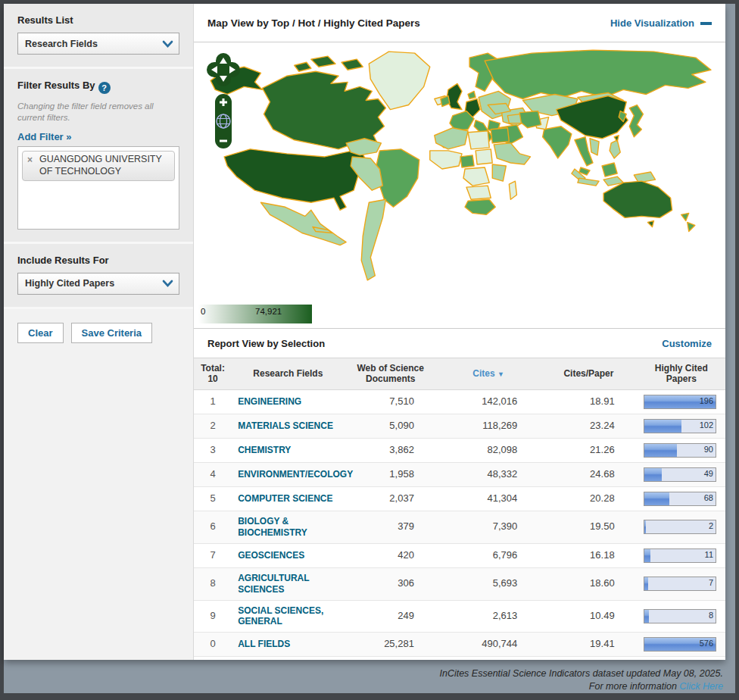 This screenshot has height=700, width=739. Describe the element at coordinates (711, 583) in the screenshot. I see `highly-cited-bar-value: 7` at that location.